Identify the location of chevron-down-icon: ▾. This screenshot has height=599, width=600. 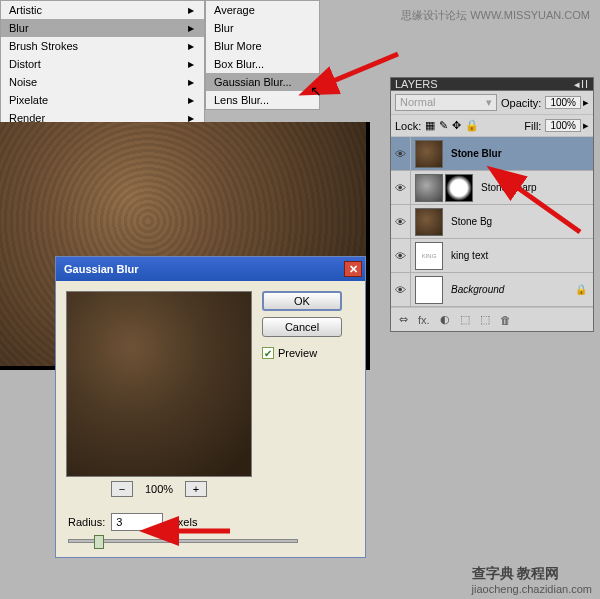
(489, 102).